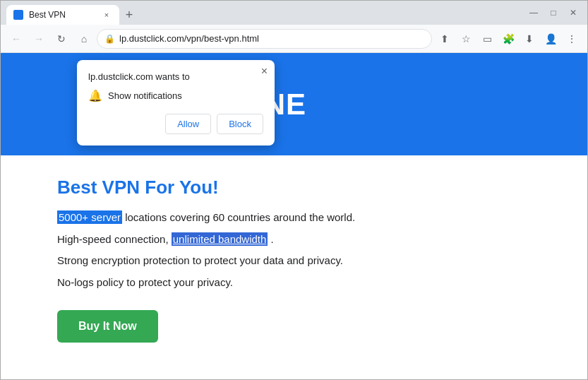  What do you see at coordinates (572, 39) in the screenshot?
I see `menu-icon: ⋮` at bounding box center [572, 39].